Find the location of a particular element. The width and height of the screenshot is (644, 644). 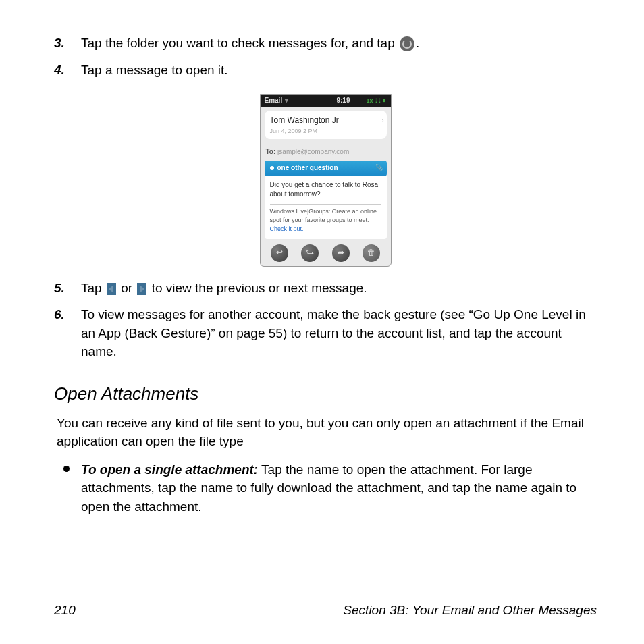

ad-block: Windows Live|Groups: Create an online sp… is located at coordinates (325, 219).